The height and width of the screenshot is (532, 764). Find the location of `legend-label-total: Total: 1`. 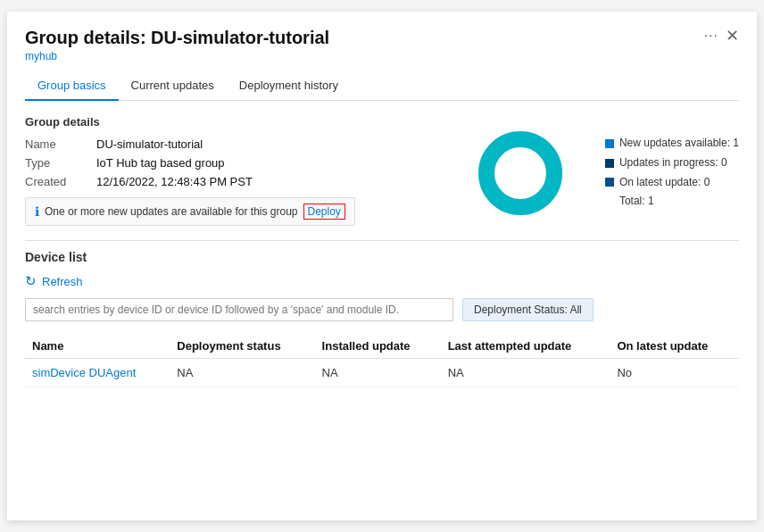

legend-label-total: Total: 1 is located at coordinates (637, 202).